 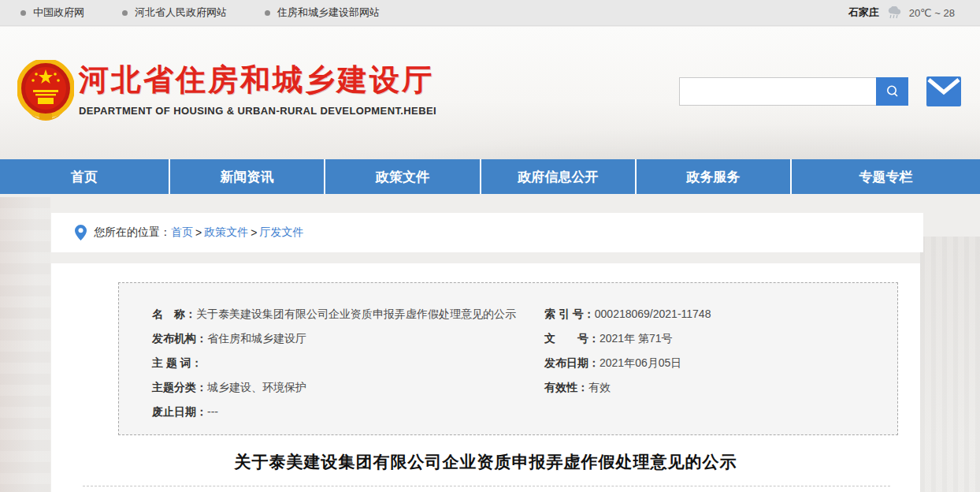 I want to click on meta-label: 废止日期：, so click(x=180, y=412).